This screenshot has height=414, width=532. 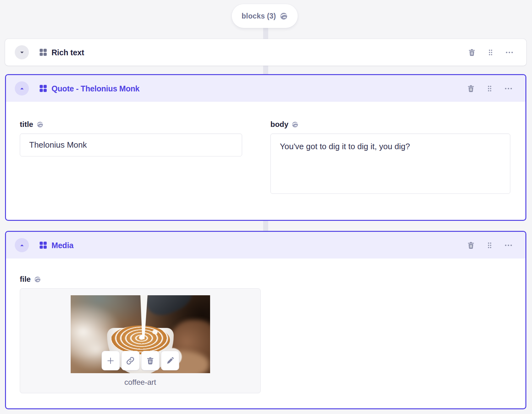 What do you see at coordinates (131, 361) in the screenshot?
I see `link-icon` at bounding box center [131, 361].